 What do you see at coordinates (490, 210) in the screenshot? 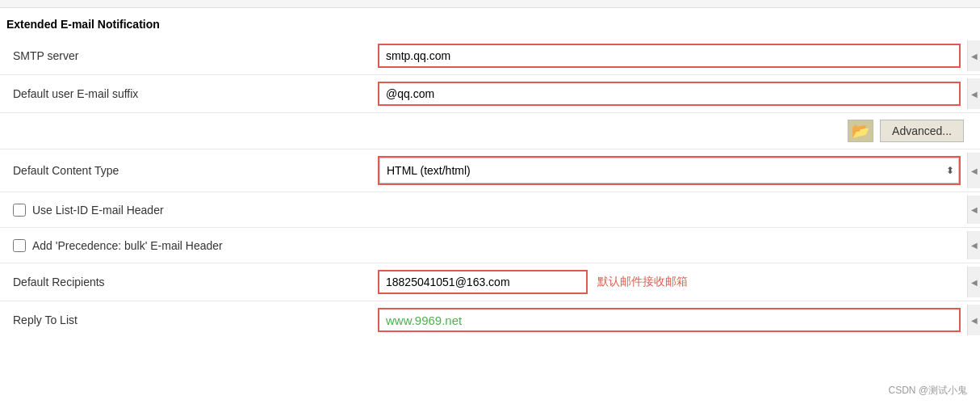
I see `use-list-id-row: Use List-ID E-mail Header ◀` at bounding box center [490, 210].